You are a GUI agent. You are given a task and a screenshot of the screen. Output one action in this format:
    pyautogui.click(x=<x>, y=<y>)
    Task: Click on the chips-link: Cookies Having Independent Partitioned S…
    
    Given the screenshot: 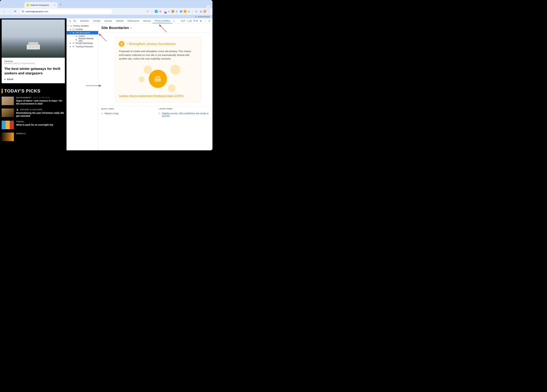 What is the action you would take?
    pyautogui.click(x=151, y=96)
    